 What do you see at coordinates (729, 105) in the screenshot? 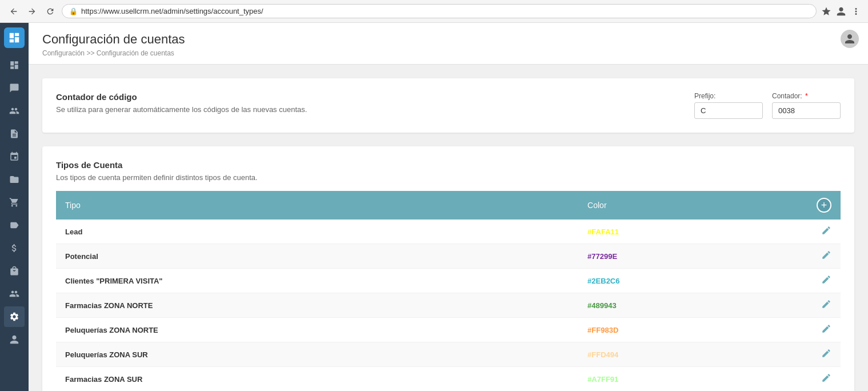
I see `prefix-field-group: Prefijo:` at bounding box center [729, 105].